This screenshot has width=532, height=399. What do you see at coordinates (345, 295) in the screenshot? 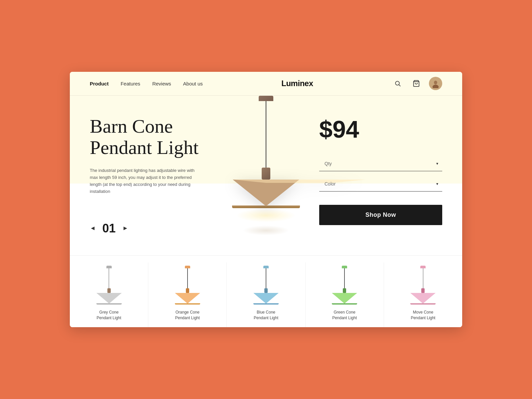
I see `product-card-green: Green Cone Pendant Light` at bounding box center [345, 295].